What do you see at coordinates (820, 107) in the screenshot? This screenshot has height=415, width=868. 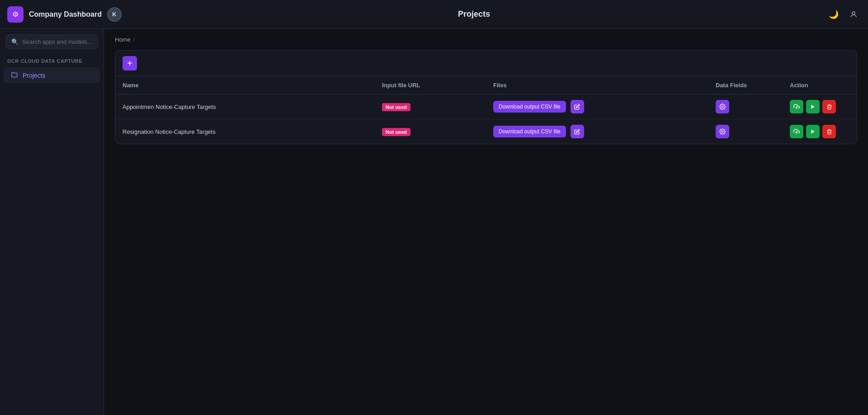 I see `row1-action` at bounding box center [820, 107].